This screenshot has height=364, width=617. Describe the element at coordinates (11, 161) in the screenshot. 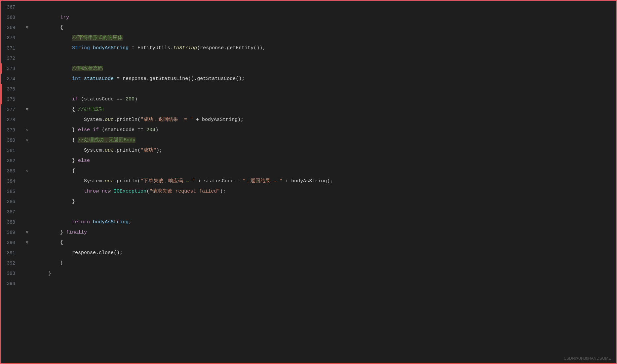

I see `line-number: 382` at that location.